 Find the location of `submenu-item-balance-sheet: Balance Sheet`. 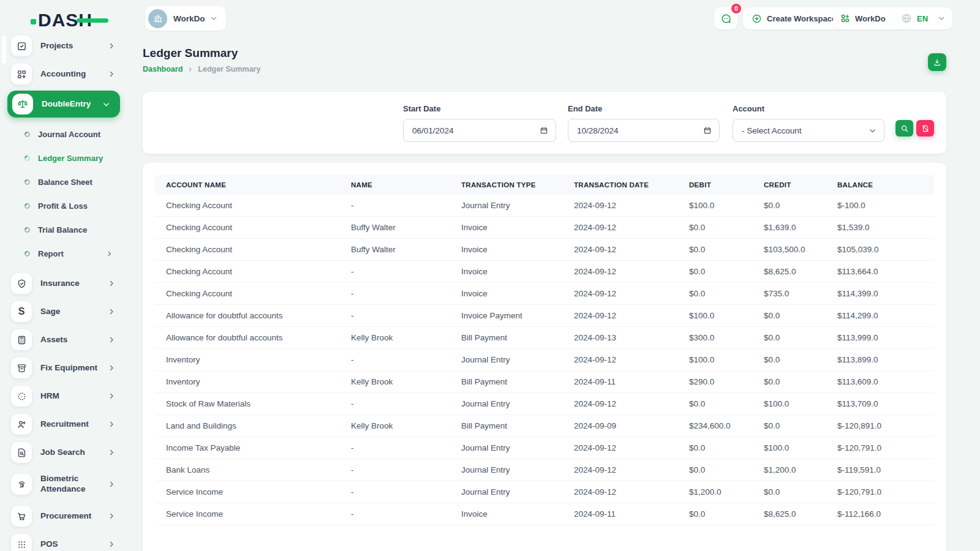

submenu-item-balance-sheet: Balance Sheet is located at coordinates (64, 182).